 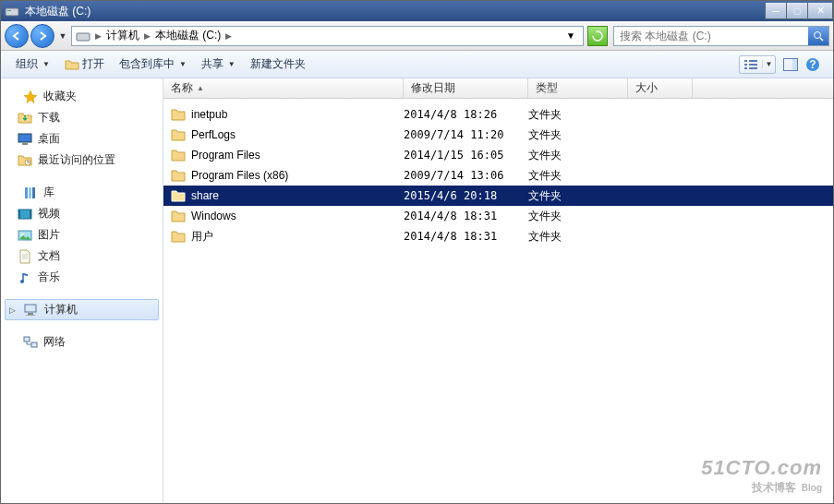 I want to click on table-row: Windows2014/4/8 18:31文件夹, so click(x=499, y=216).